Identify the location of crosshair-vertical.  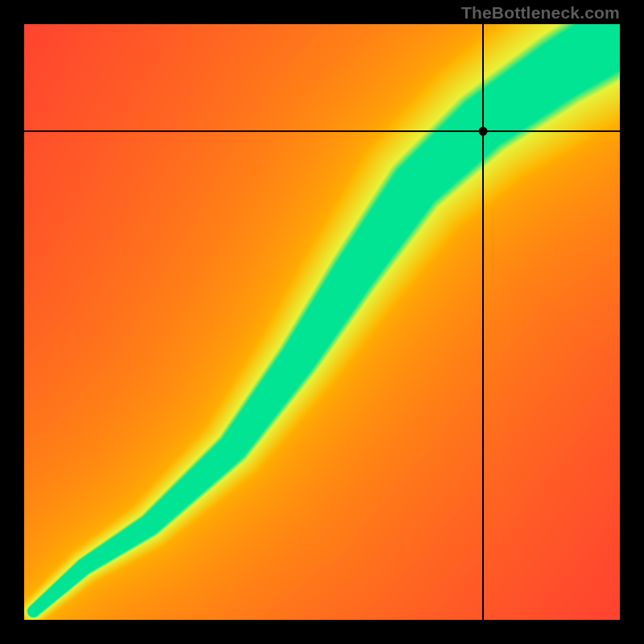
(483, 322).